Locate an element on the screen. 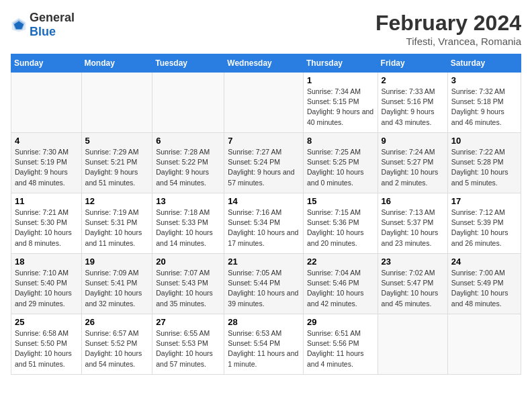 The image size is (532, 411). calendar-cell: 26Sunrise: 6:57 AMSunset: 5:52 PMDayligh… is located at coordinates (117, 345).